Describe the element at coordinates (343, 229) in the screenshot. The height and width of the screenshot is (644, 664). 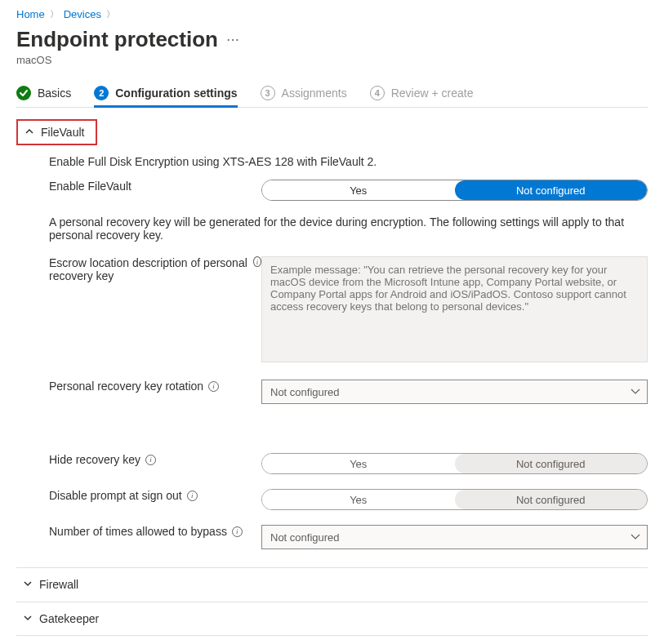
I see `recovery-key-help: A personal recovery key will be generate…` at that location.